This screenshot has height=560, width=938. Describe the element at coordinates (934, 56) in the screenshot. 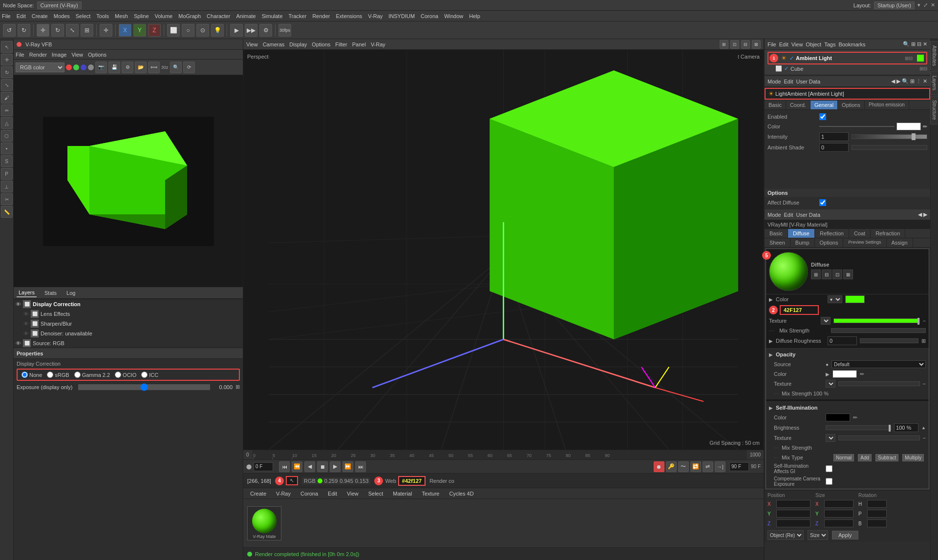

I see `rtab-attributes: Attributes` at that location.